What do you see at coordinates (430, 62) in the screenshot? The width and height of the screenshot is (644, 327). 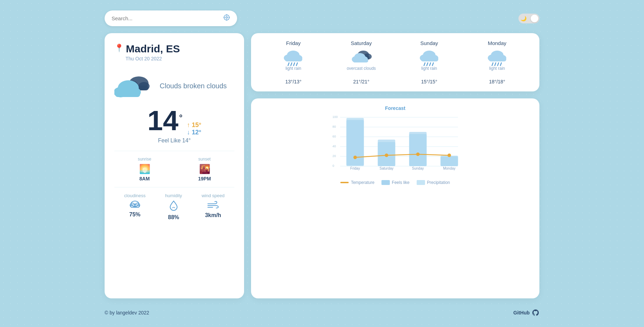 I see `forecast-day-sunday: Sunday` at bounding box center [430, 62].